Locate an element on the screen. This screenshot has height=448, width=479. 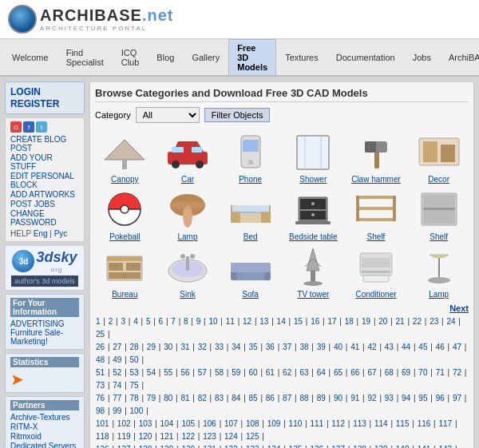
model-bed: Bed is located at coordinates (251, 214).